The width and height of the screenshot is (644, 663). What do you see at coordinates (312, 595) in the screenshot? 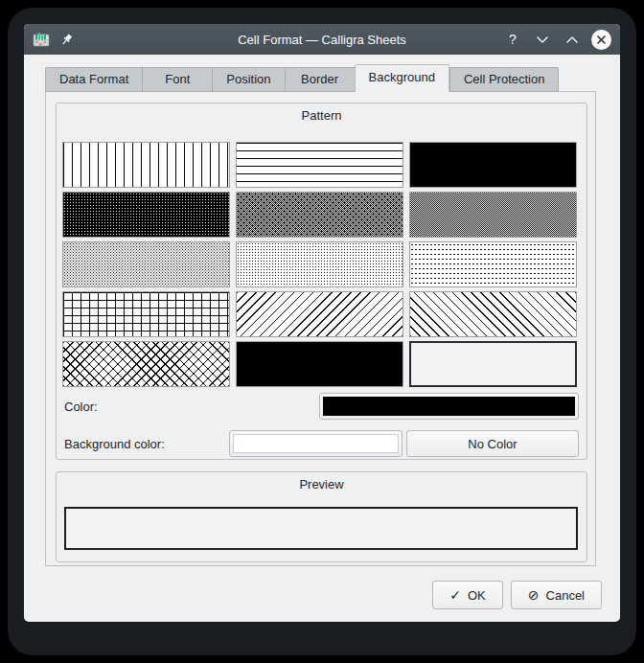
I see `dialog-button-row: ✓ OK ⊘ Cancel` at bounding box center [312, 595].